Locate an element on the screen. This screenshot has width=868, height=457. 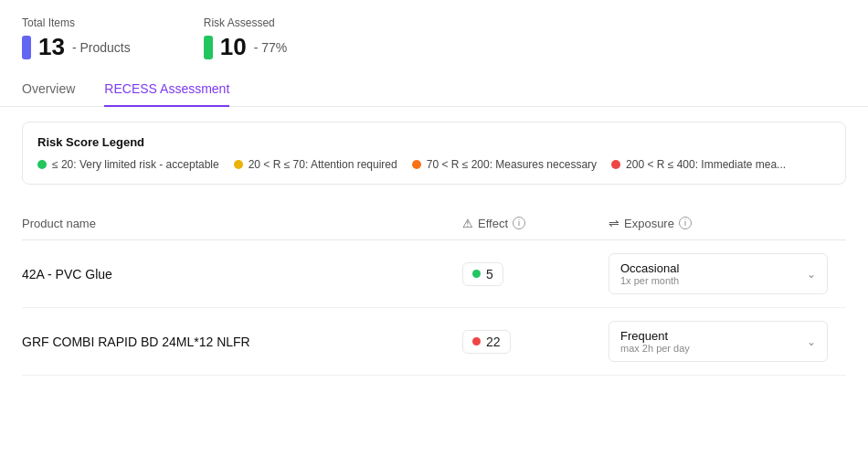
total-items-value-row: 13 - Products is located at coordinates (77, 48).